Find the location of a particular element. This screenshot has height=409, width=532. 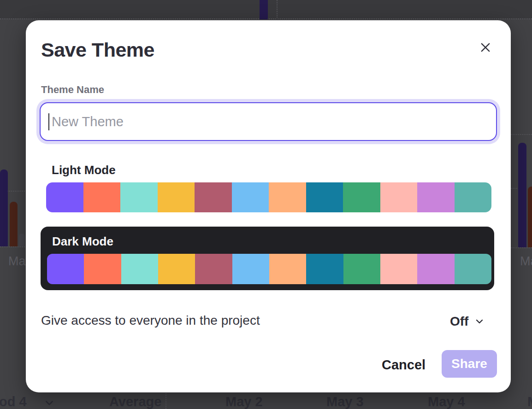

access-dropdown: Off is located at coordinates (467, 321).